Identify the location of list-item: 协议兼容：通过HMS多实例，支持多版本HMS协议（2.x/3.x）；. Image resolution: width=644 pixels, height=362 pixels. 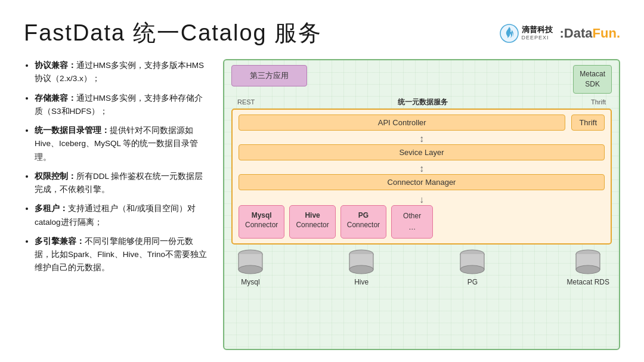
(122, 73).